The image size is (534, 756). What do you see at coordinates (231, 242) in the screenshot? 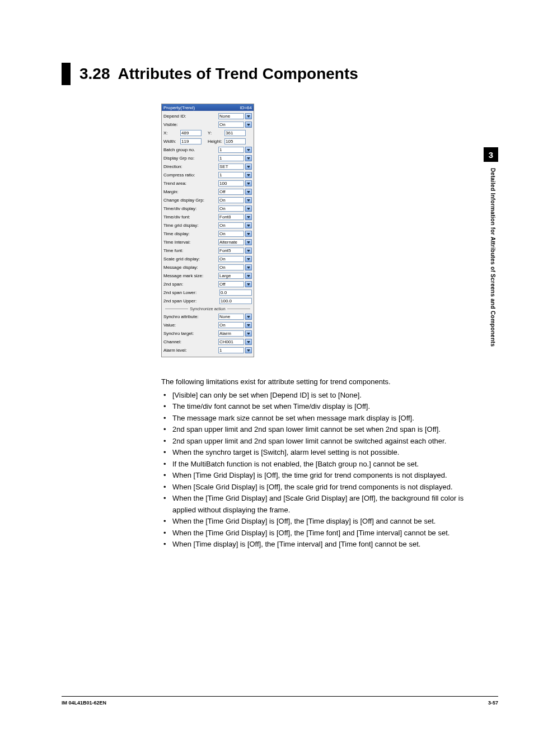
I see `value-time-interval: Alternate` at bounding box center [231, 242].